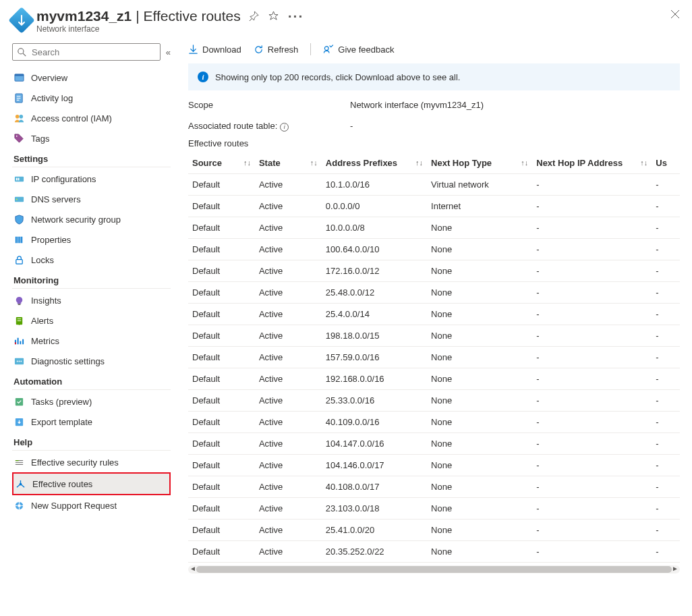  What do you see at coordinates (19, 118) in the screenshot?
I see `iam-icon` at bounding box center [19, 118].